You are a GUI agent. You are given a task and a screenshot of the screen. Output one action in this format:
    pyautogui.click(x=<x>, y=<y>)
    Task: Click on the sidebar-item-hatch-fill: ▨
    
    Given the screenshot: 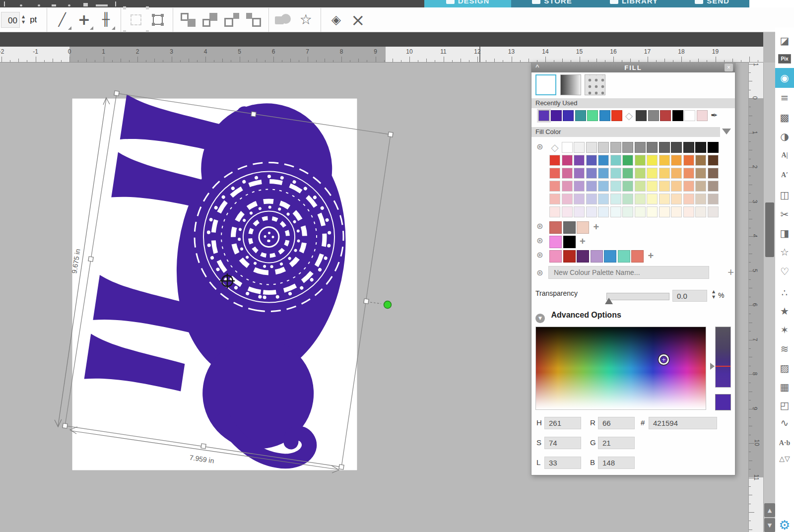 What is the action you would take?
    pyautogui.click(x=785, y=368)
    